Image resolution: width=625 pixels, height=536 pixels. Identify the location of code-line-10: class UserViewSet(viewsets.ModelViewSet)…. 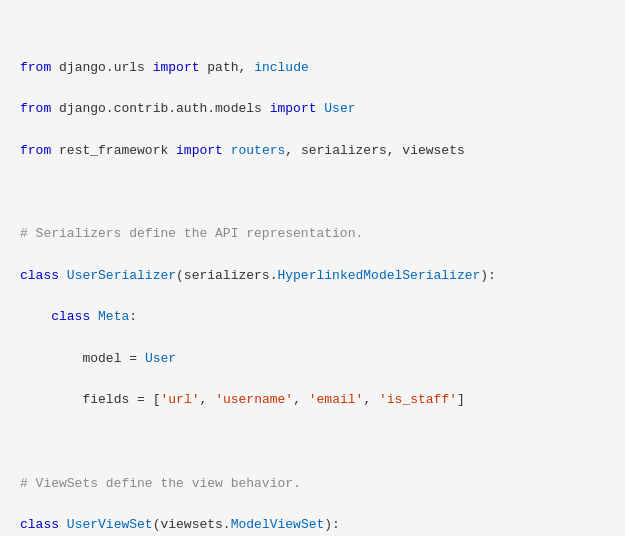
(312, 526).